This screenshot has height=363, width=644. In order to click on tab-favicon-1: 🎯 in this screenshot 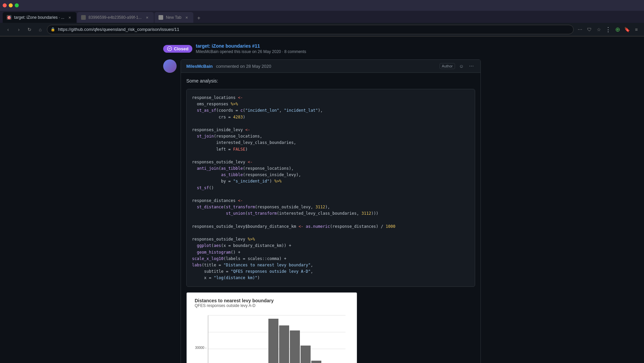, I will do `click(9, 17)`.